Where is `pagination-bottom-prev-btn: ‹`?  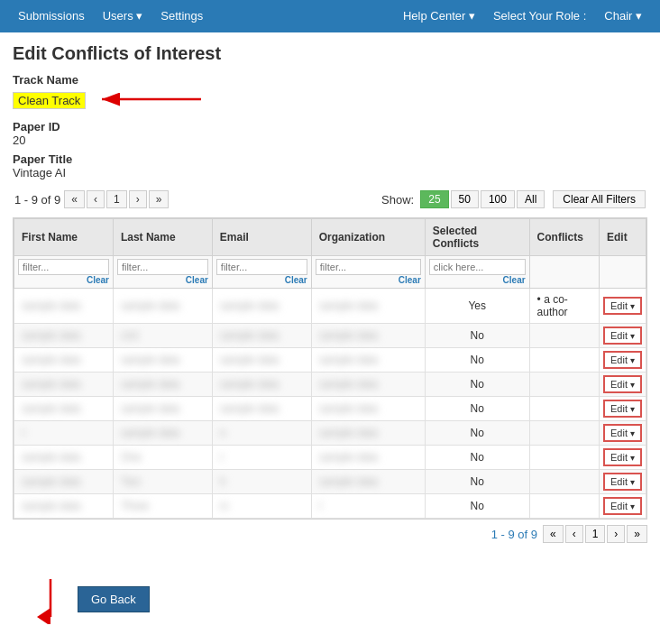 pagination-bottom-prev-btn: ‹ is located at coordinates (574, 534).